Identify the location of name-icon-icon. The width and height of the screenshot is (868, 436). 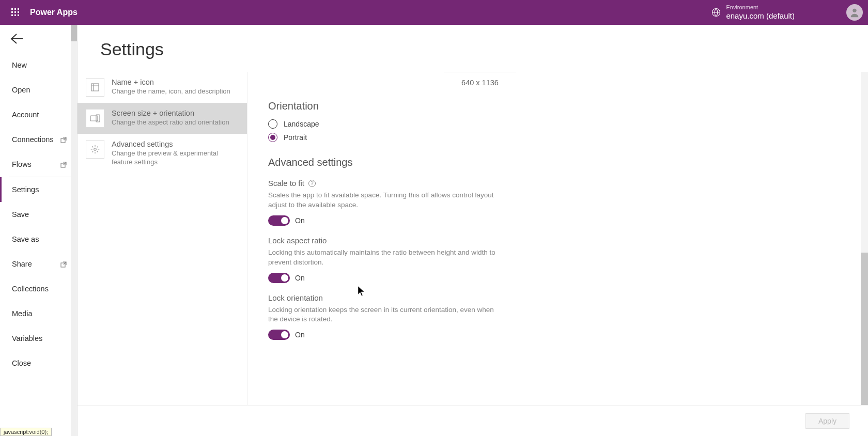
(95, 87).